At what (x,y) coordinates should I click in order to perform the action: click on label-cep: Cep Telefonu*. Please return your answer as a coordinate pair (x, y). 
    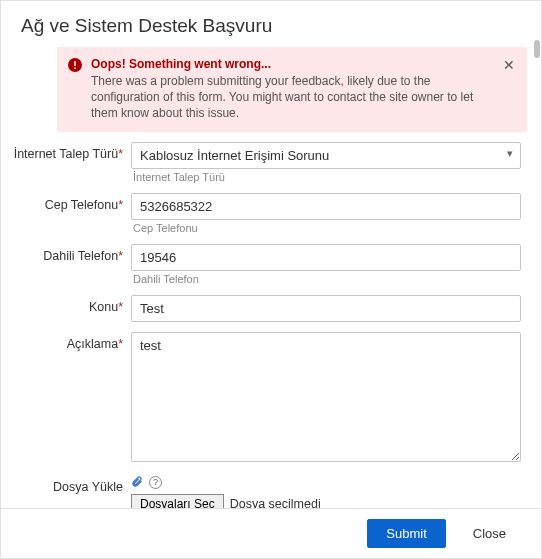
    Looking at the image, I should click on (71, 203).